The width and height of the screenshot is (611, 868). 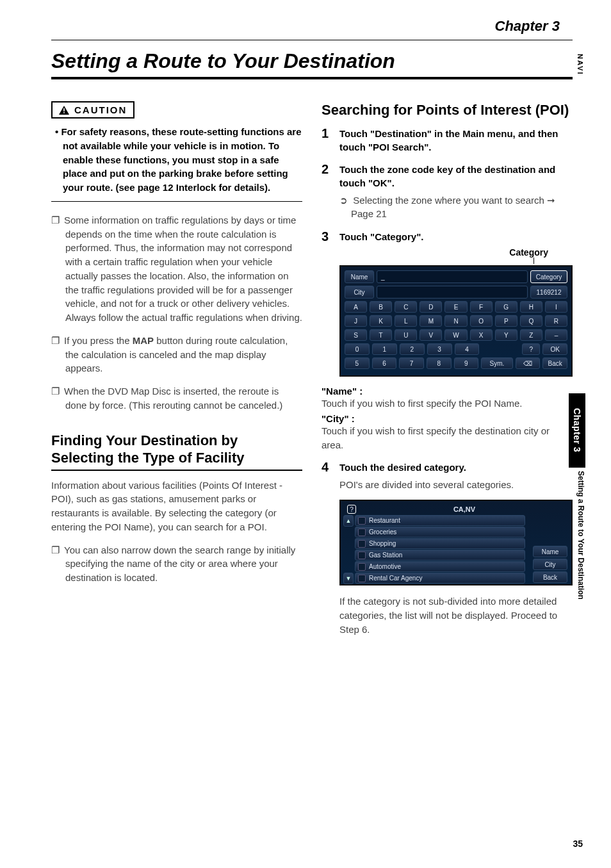 I want to click on keyboard-key: 3, so click(x=439, y=349).